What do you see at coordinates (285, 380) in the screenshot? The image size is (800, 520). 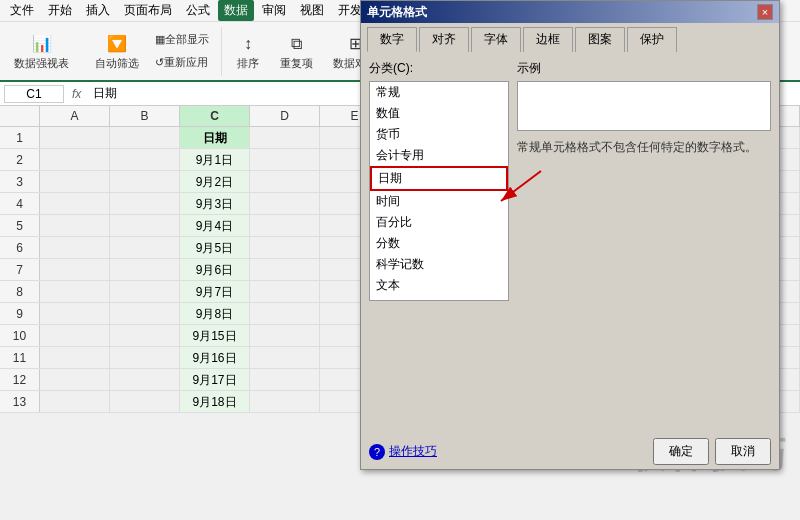 I see `cell-d12` at bounding box center [285, 380].